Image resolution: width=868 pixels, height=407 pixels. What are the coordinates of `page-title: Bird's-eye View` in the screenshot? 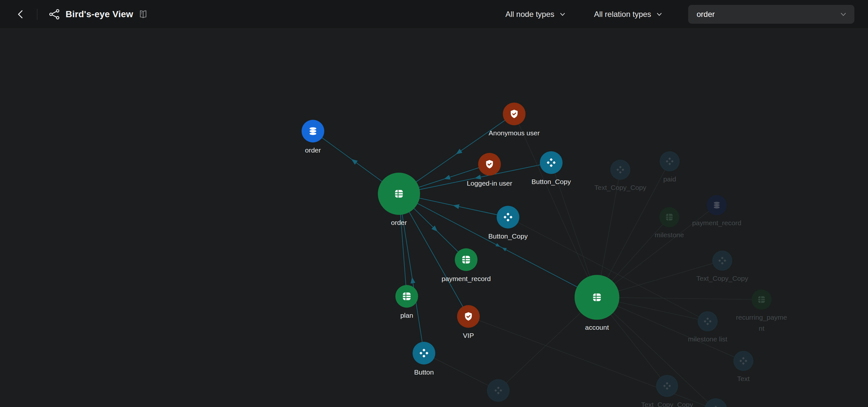 It's located at (99, 14).